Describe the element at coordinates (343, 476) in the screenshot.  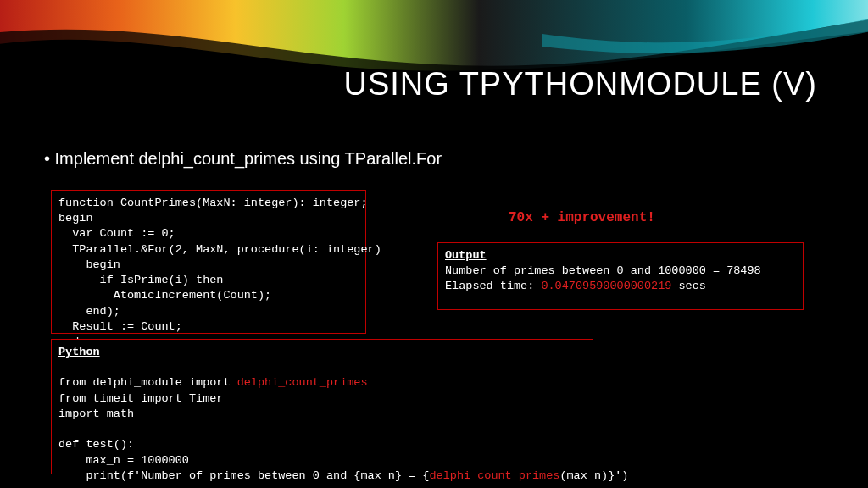
I see `code-line: print(f'Number of primes between 0 and {…` at that location.